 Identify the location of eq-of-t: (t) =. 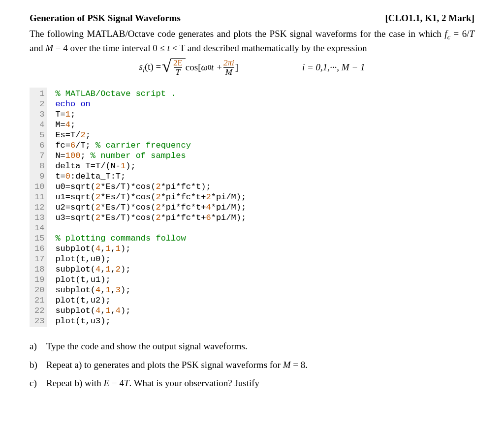
(153, 67).